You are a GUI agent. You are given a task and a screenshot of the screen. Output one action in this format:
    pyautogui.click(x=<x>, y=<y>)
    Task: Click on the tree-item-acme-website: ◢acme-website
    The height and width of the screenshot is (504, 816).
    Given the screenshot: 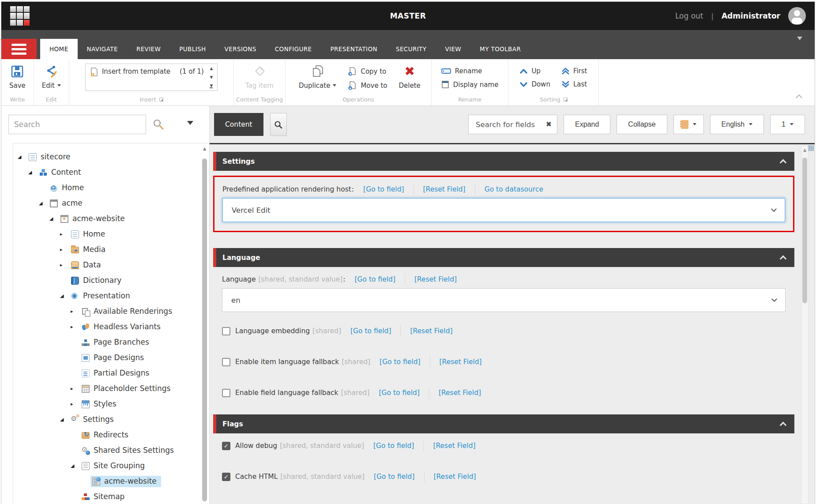 What is the action you would take?
    pyautogui.click(x=111, y=219)
    